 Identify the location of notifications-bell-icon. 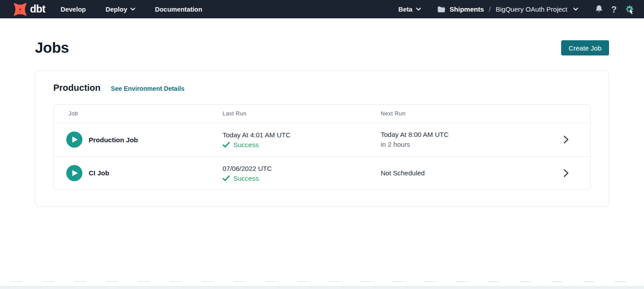
(599, 9).